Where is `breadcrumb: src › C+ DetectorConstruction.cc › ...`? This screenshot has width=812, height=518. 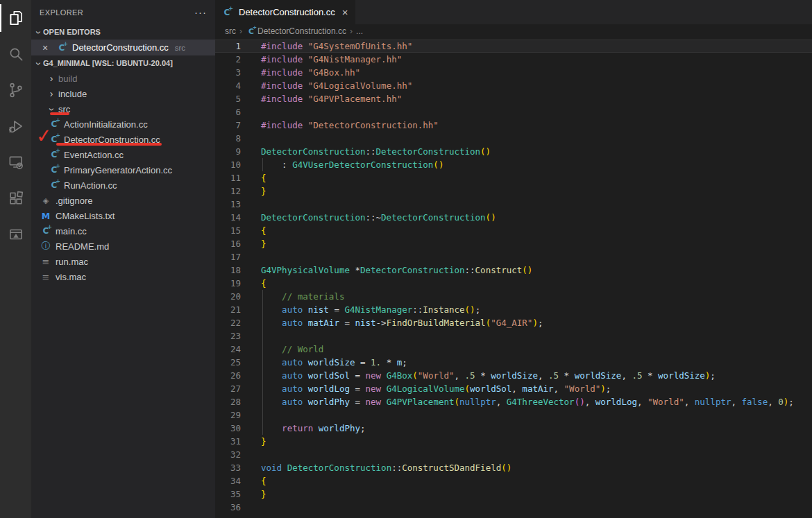
breadcrumb: src › C+ DetectorConstruction.cc › ... is located at coordinates (514, 31).